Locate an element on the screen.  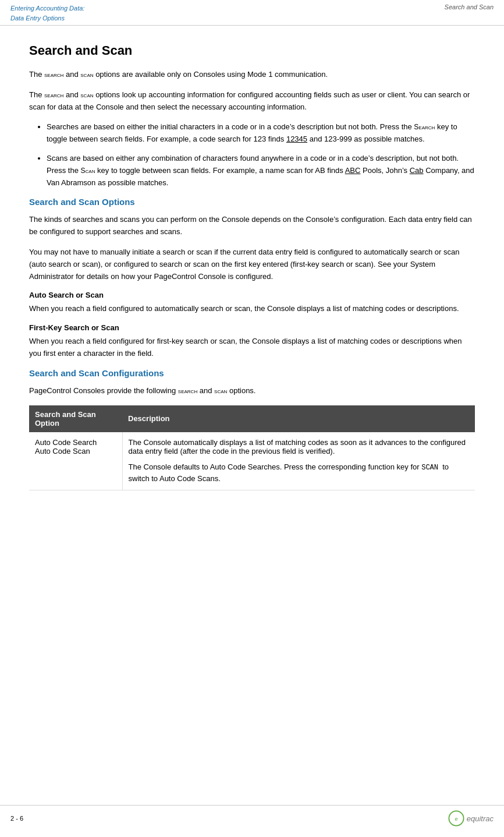
bullet-item-2: Scans are based on either any combinatio… is located at coordinates (261, 171).